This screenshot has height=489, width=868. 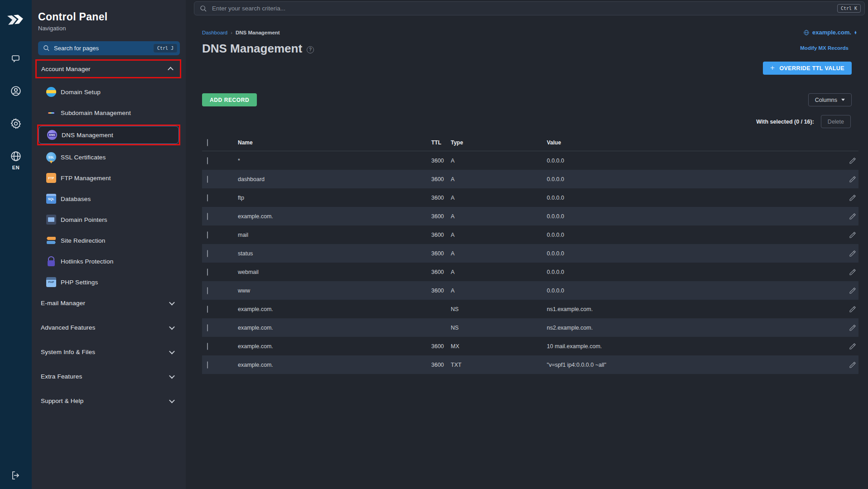 I want to click on sort-arrows-icon: ▲▼, so click(x=855, y=33).